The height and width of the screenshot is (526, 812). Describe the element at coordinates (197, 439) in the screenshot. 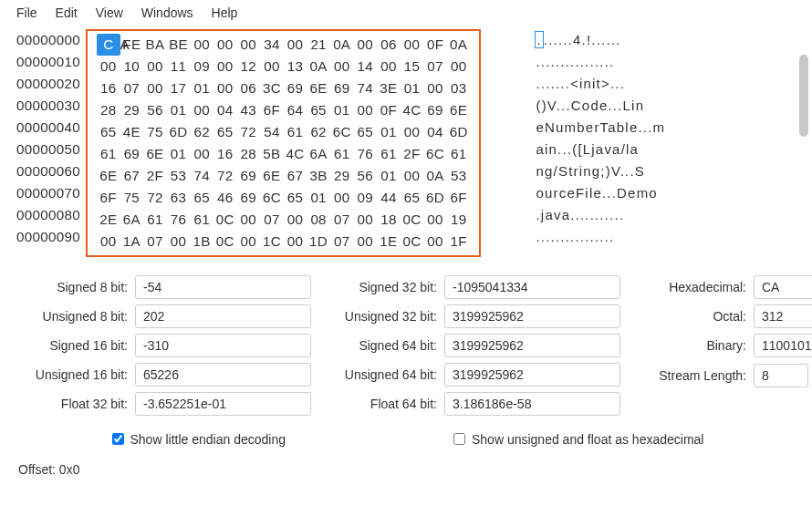

I see `checkbox-endian-label: Show little endian decoding` at that location.